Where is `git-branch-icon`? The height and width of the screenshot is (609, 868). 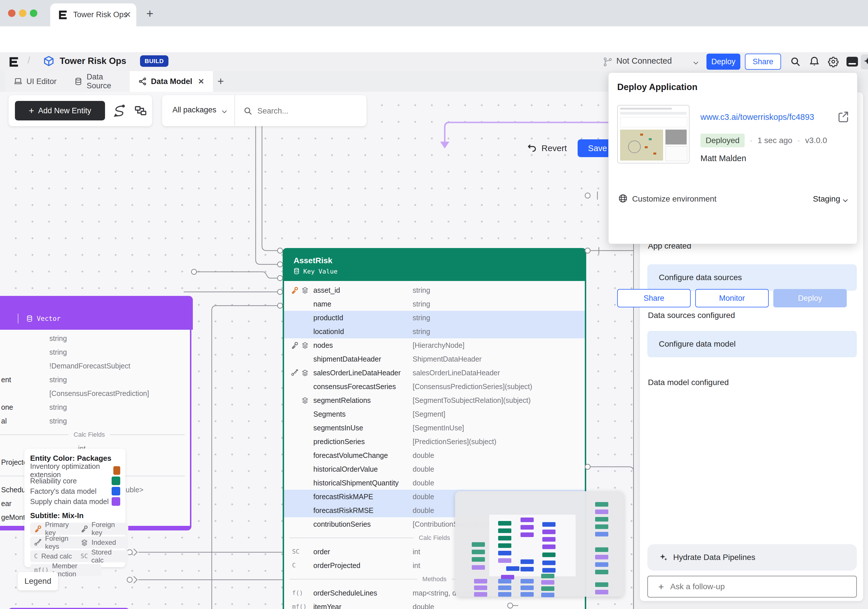 git-branch-icon is located at coordinates (608, 62).